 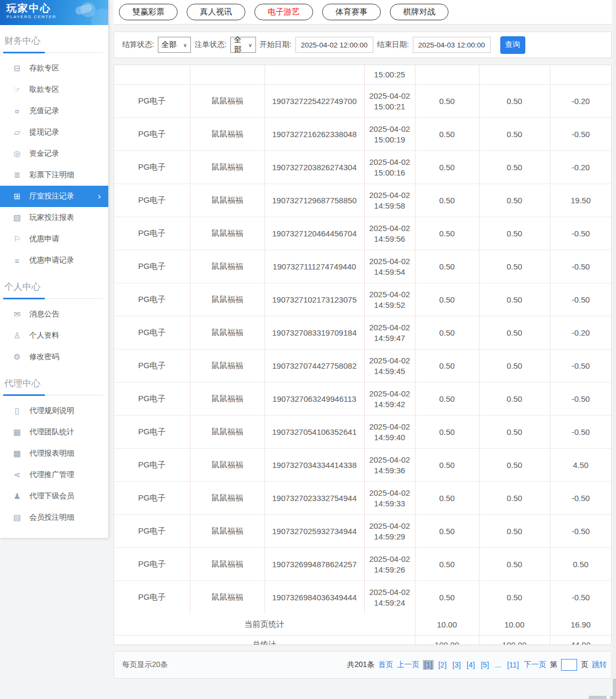 What do you see at coordinates (54, 132) in the screenshot?
I see `sidebar-item: ▱ 提现记录` at bounding box center [54, 132].